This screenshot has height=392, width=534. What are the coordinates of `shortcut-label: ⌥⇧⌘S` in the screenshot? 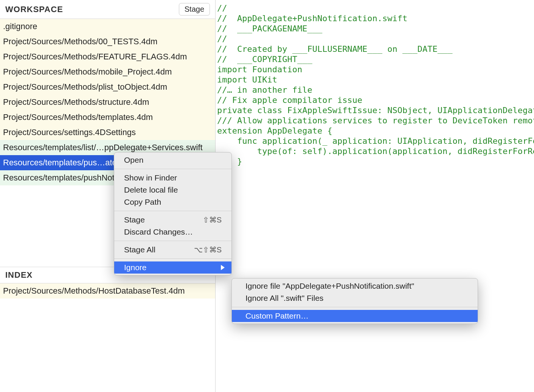 It's located at (208, 250).